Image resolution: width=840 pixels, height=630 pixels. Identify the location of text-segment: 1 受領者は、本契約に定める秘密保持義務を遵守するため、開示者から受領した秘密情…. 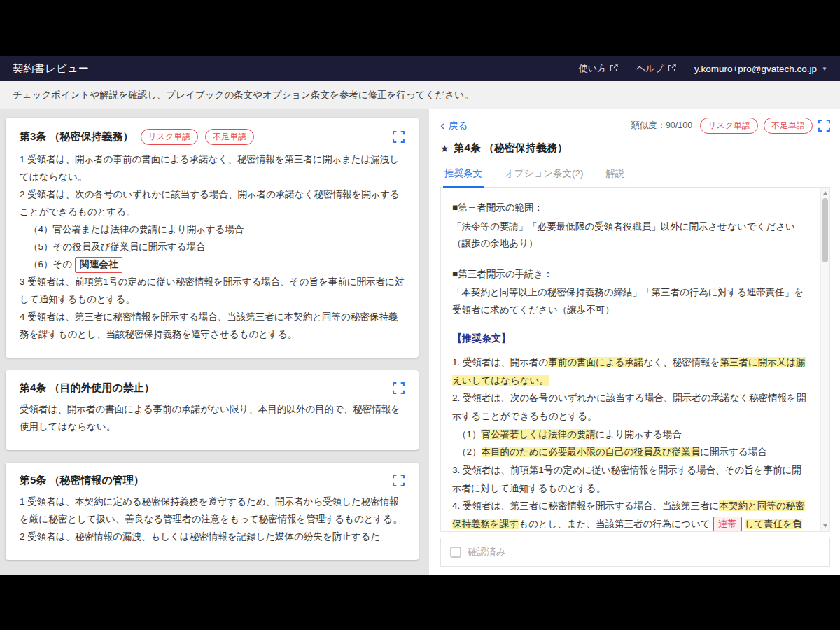
(211, 510).